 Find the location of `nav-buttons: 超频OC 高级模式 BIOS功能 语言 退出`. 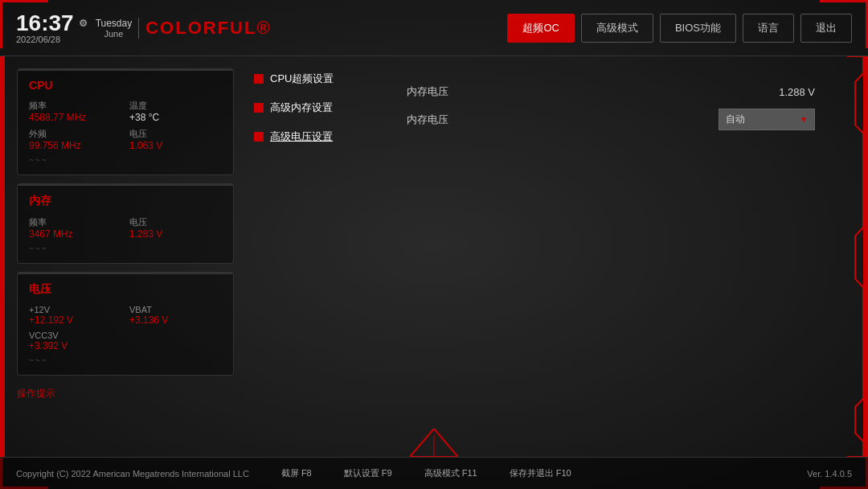

nav-buttons: 超频OC 高级模式 BIOS功能 语言 退出 is located at coordinates (680, 28).